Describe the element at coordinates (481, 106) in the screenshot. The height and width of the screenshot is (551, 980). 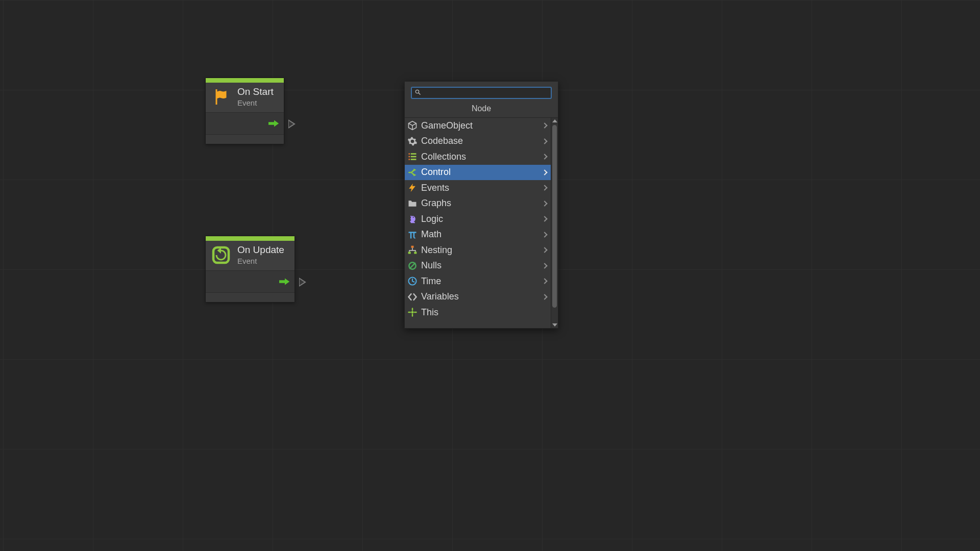
I see `node-search-tab: Node` at that location.